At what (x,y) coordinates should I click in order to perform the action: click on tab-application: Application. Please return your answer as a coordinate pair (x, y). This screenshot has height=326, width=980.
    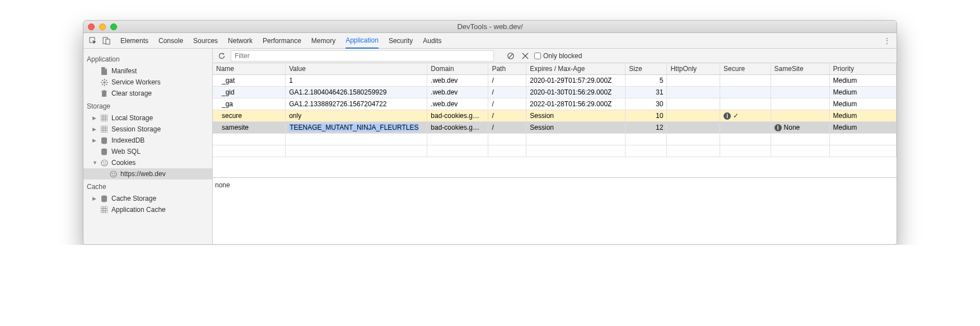
    Looking at the image, I should click on (362, 41).